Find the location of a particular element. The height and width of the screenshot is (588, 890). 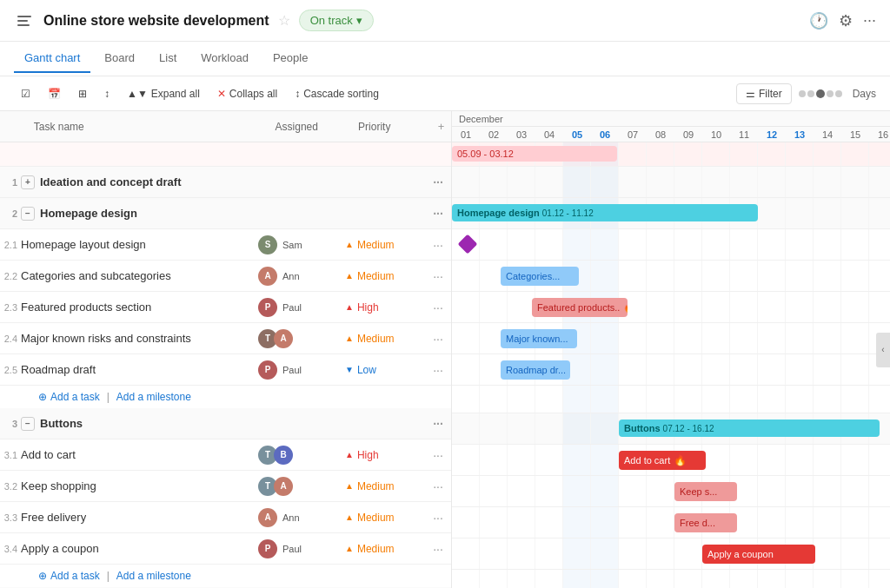

task-name-cell-3-3: Free delivery is located at coordinates (136, 518).